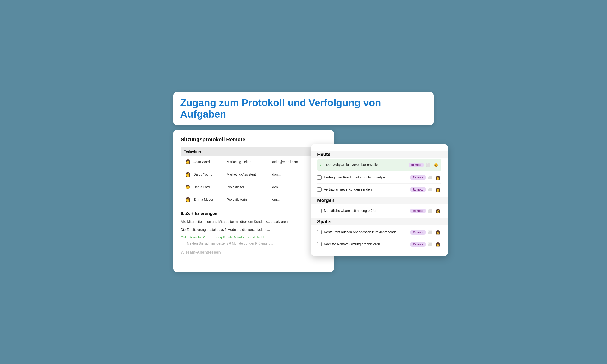 The image size is (607, 364). I want to click on participant-email: em..., so click(288, 200).